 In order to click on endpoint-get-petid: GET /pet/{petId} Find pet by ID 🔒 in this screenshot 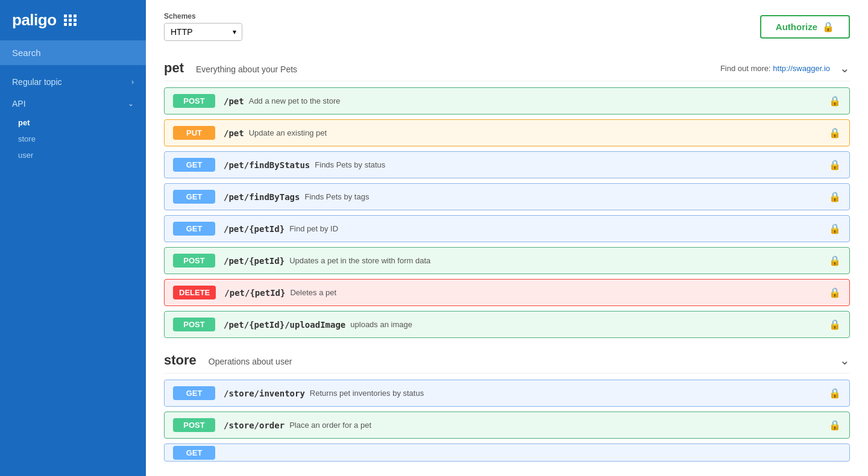, I will do `click(507, 229)`.